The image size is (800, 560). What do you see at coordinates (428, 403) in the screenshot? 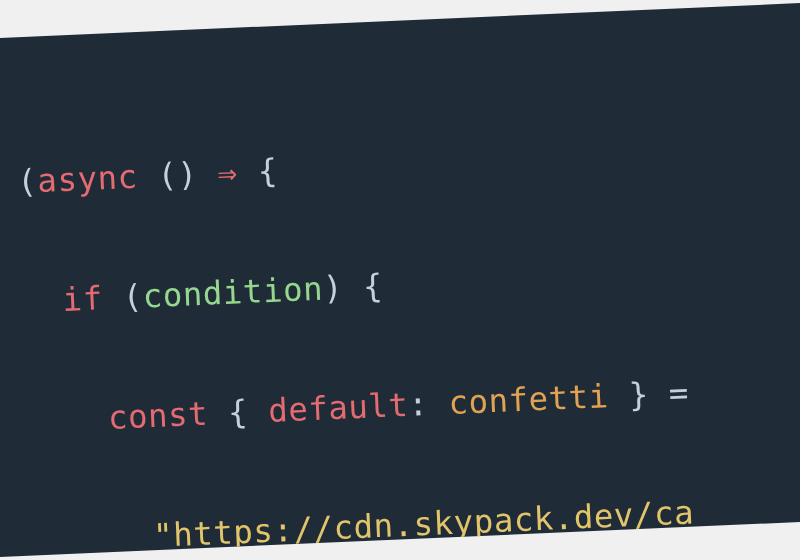
I see `colon: :` at bounding box center [428, 403].